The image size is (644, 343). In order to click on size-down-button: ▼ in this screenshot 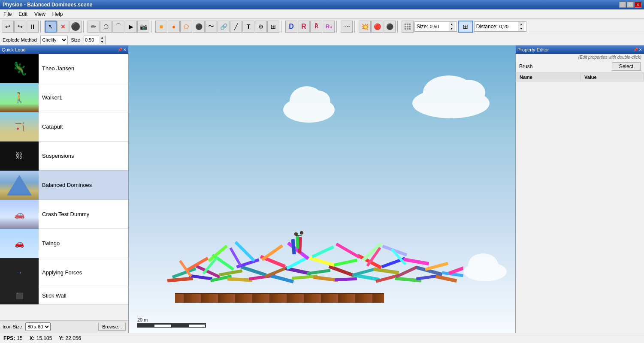, I will do `click(452, 29)`.